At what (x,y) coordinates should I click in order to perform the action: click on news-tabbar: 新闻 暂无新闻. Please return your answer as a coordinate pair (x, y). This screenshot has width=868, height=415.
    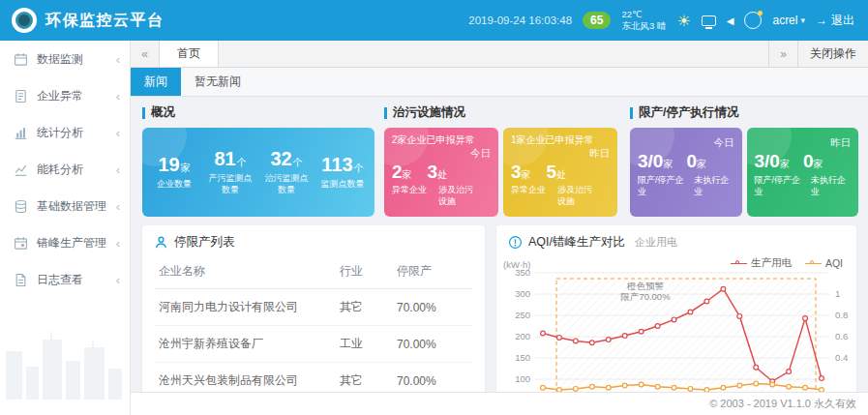
    Looking at the image, I should click on (499, 82).